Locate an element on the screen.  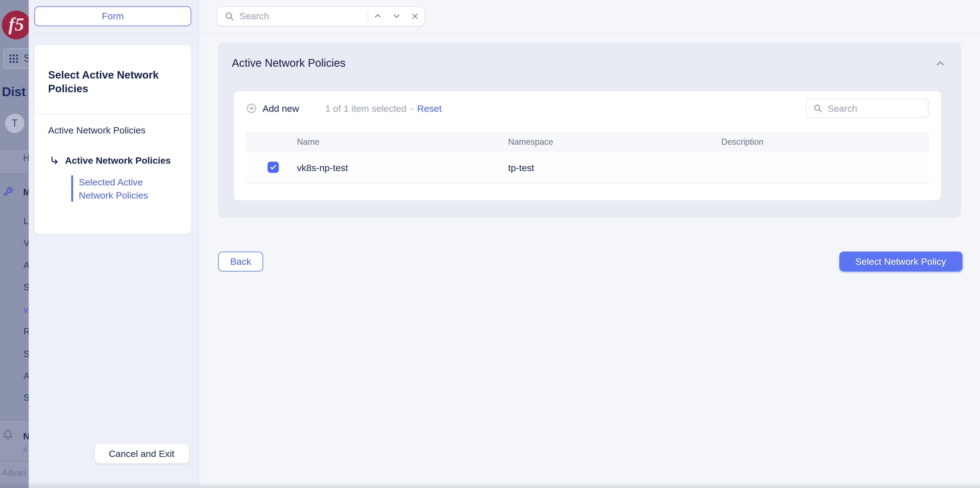
plus-circle-icon is located at coordinates (252, 108).